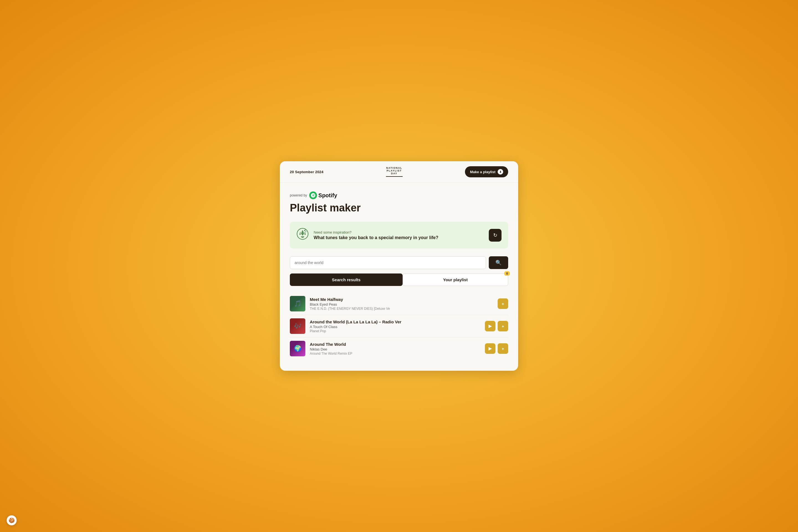 This screenshot has height=532, width=798. I want to click on powered-by-label: powered by, so click(299, 195).